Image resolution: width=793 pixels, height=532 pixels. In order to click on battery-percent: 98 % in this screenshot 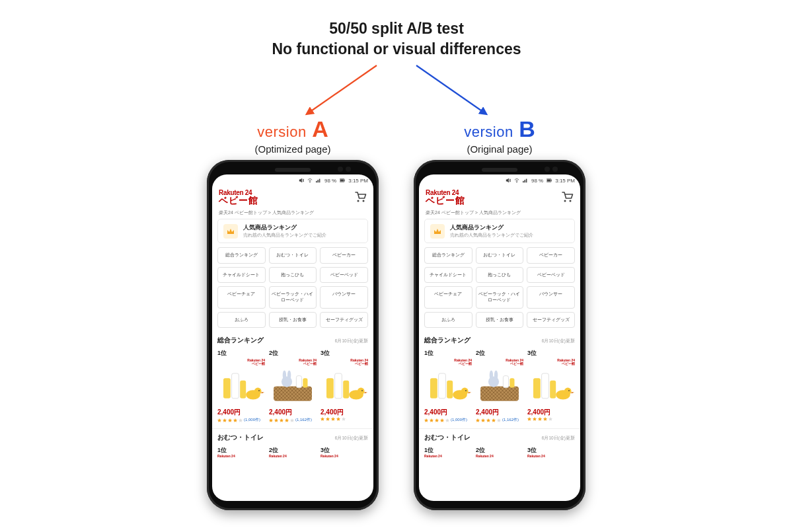, I will do `click(537, 181)`.